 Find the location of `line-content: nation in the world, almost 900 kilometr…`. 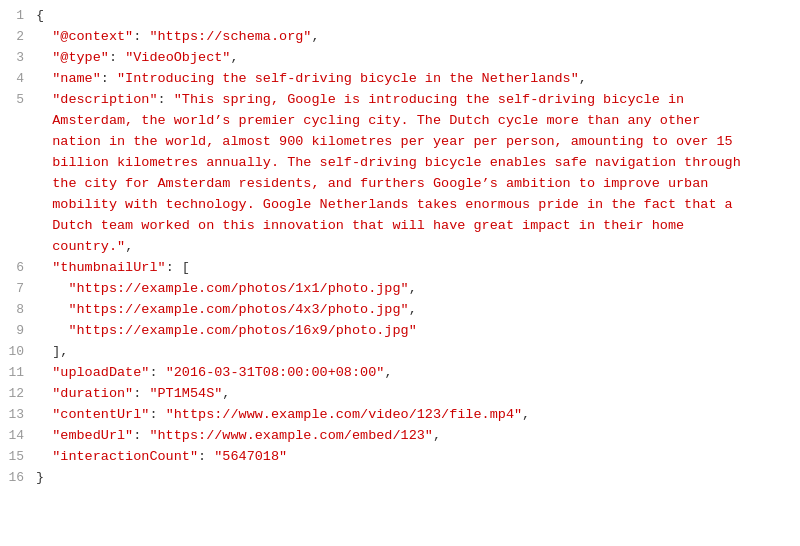

line-content: nation in the world, almost 900 kilometr… is located at coordinates (418, 142).